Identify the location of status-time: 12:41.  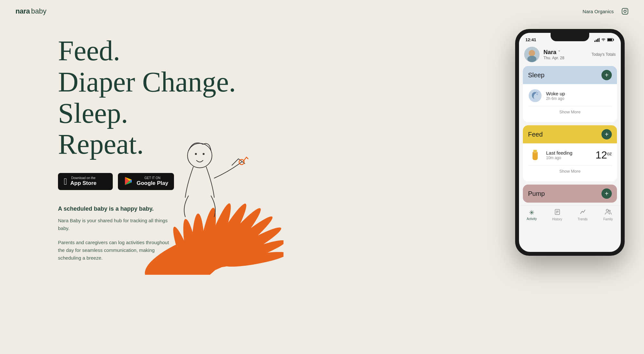
(531, 40).